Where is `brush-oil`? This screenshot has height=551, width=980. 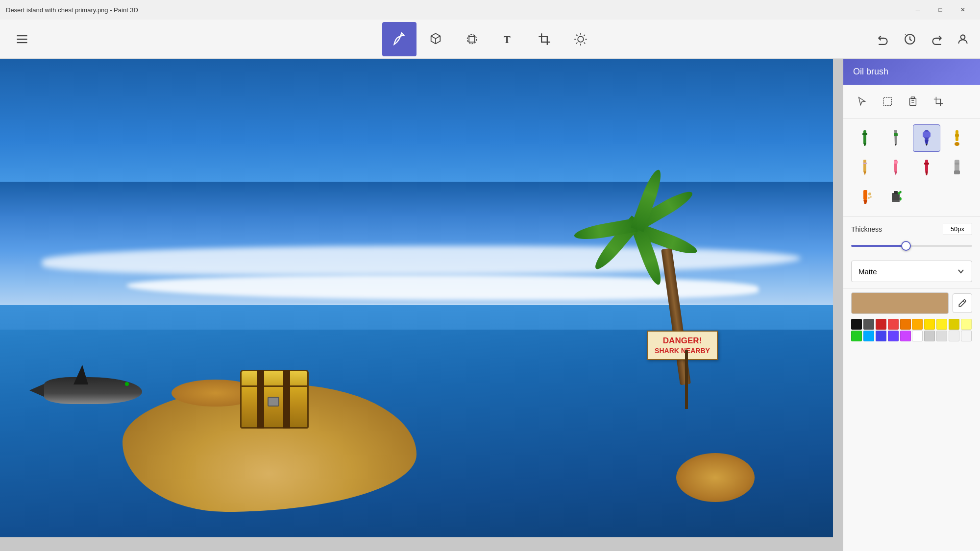
brush-oil is located at coordinates (927, 138).